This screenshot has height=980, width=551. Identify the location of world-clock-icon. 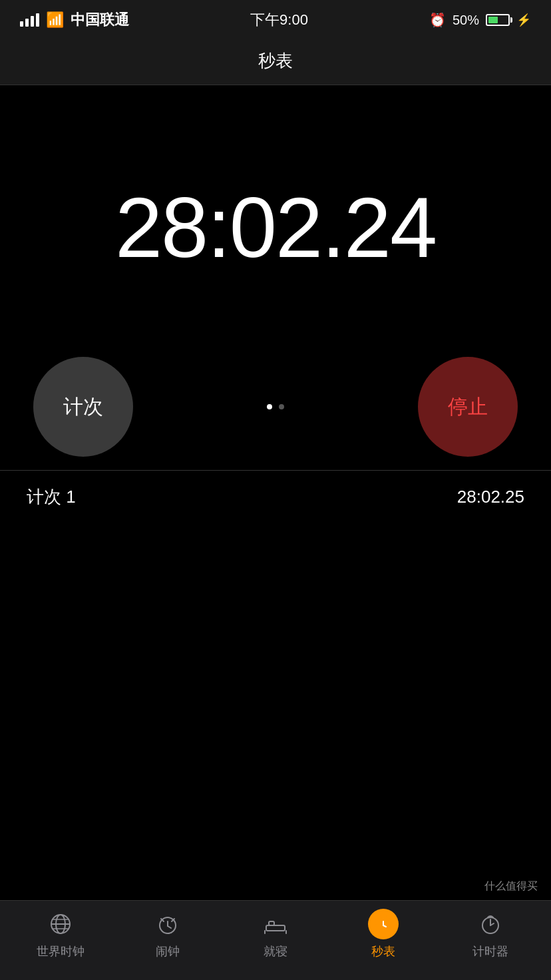
(61, 924).